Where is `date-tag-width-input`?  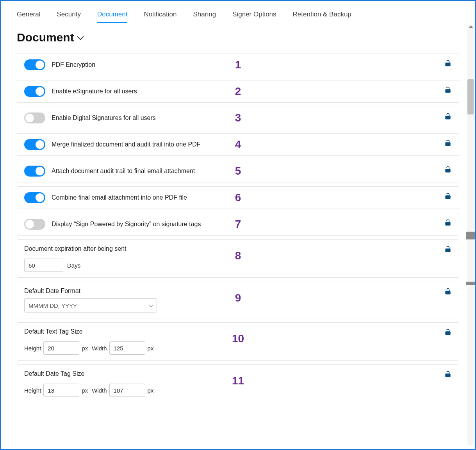 date-tag-width-input is located at coordinates (127, 390).